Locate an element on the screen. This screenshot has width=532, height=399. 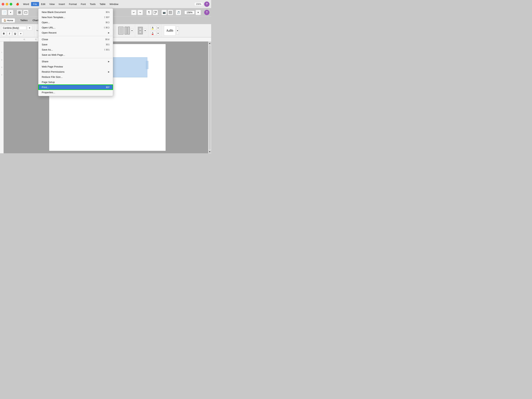
menu-label-open: Open... is located at coordinates (46, 22).